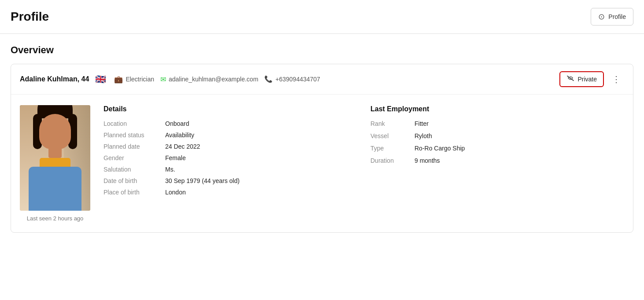 This screenshot has width=644, height=300. I want to click on header: Profile ⊙ Profile, so click(322, 17).